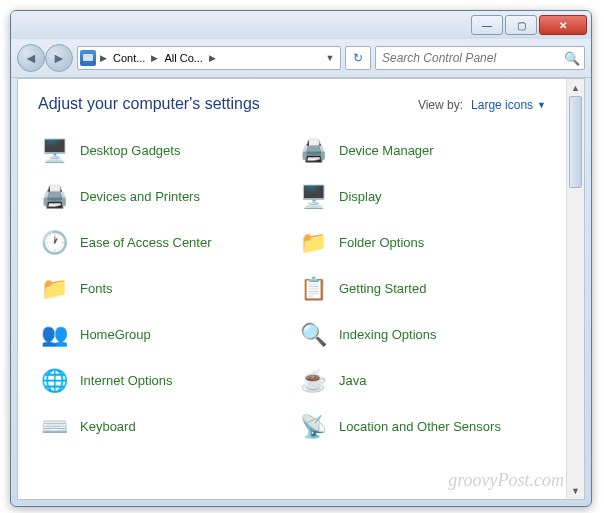  I want to click on chevron-down-icon: ▼, so click(542, 105).